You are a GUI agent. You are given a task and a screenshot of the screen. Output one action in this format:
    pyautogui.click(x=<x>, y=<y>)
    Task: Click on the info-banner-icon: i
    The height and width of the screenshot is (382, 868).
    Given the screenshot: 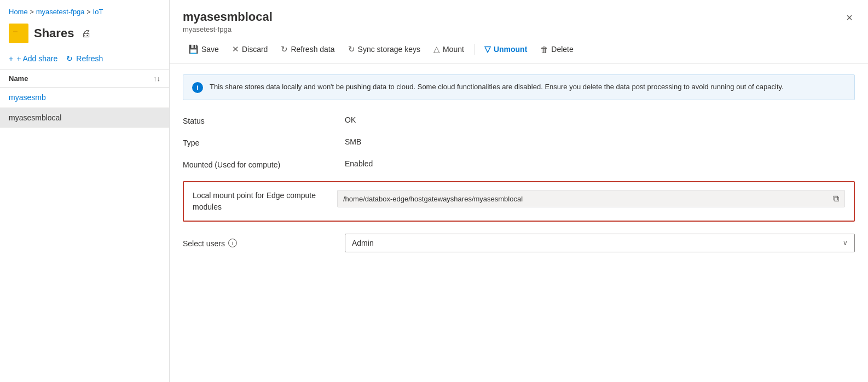 What is the action you would take?
    pyautogui.click(x=198, y=88)
    